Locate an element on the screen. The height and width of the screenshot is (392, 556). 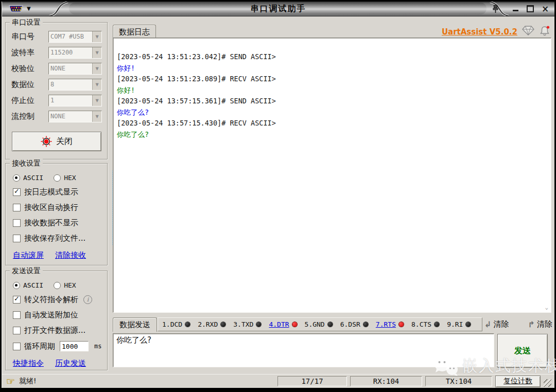
maximize-button is located at coordinates (530, 9).